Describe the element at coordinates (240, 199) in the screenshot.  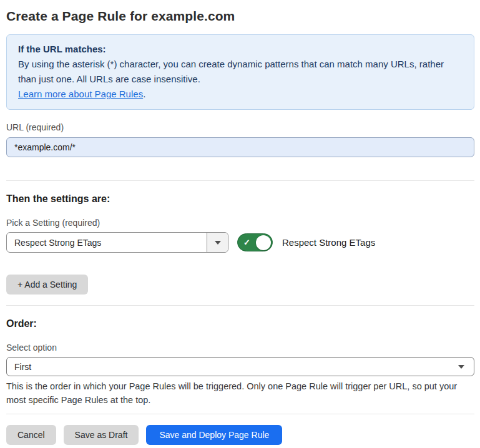
I see `settings-heading: Then the settings are:` at that location.